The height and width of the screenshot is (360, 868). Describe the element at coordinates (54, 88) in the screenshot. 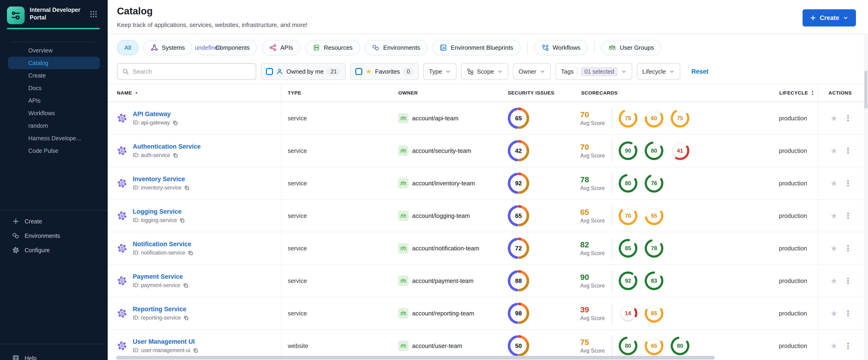

I see `sidebar-item-docs: Docs` at that location.